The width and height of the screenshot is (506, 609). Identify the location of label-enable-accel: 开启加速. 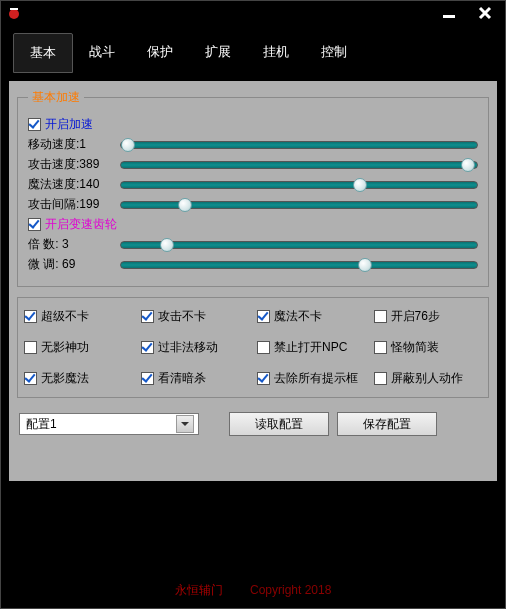
(69, 124).